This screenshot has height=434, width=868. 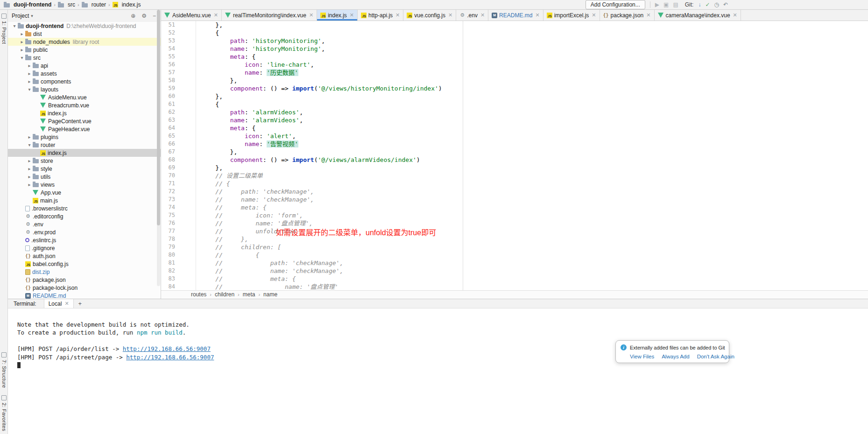 What do you see at coordinates (726, 5) in the screenshot?
I see `rollback-icon: ↶` at bounding box center [726, 5].